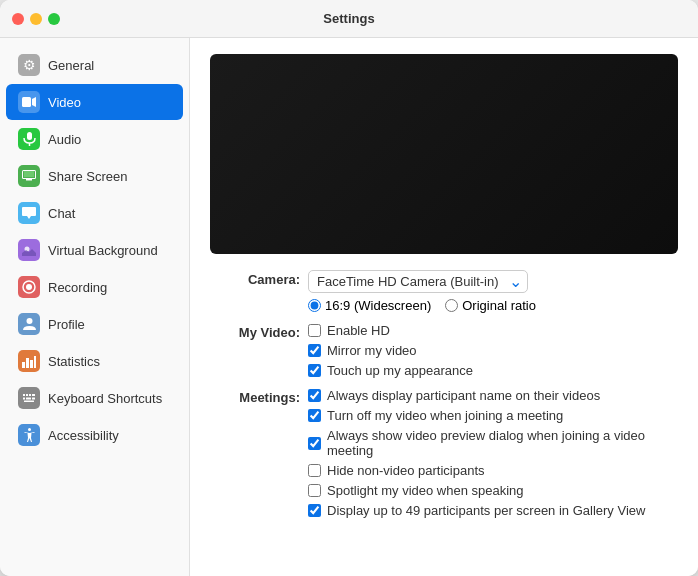 The width and height of the screenshot is (698, 576). What do you see at coordinates (84, 436) in the screenshot?
I see `sidebar-label-accessibility: Accessibility` at bounding box center [84, 436].